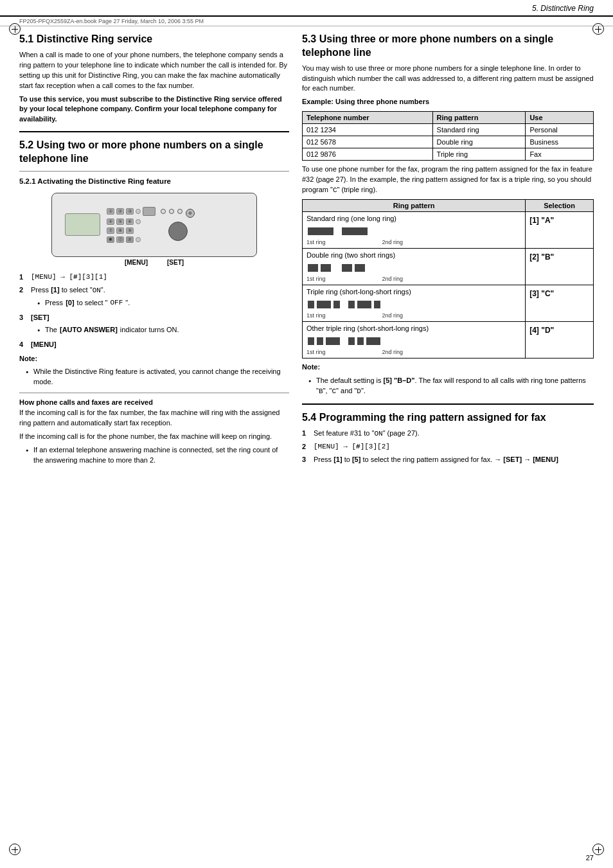  Describe the element at coordinates (136, 262) in the screenshot. I see `label-menu: [MENU]` at that location.